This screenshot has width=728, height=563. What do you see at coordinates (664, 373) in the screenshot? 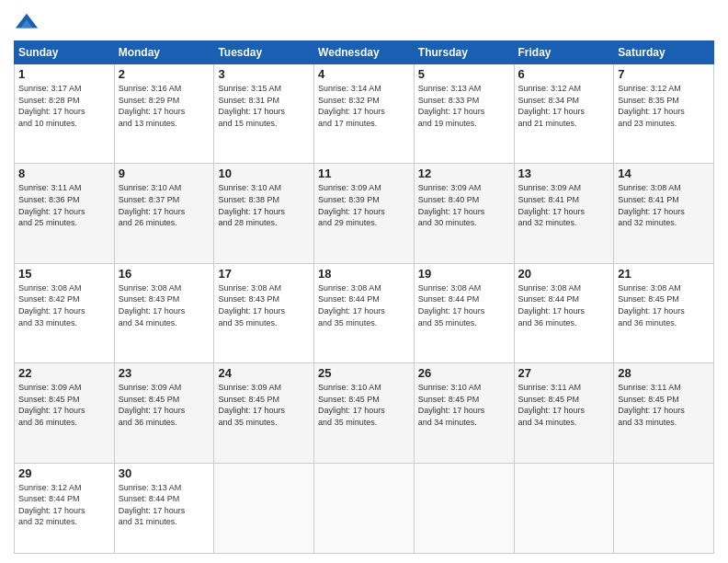
I see `day-number: 28` at bounding box center [664, 373].